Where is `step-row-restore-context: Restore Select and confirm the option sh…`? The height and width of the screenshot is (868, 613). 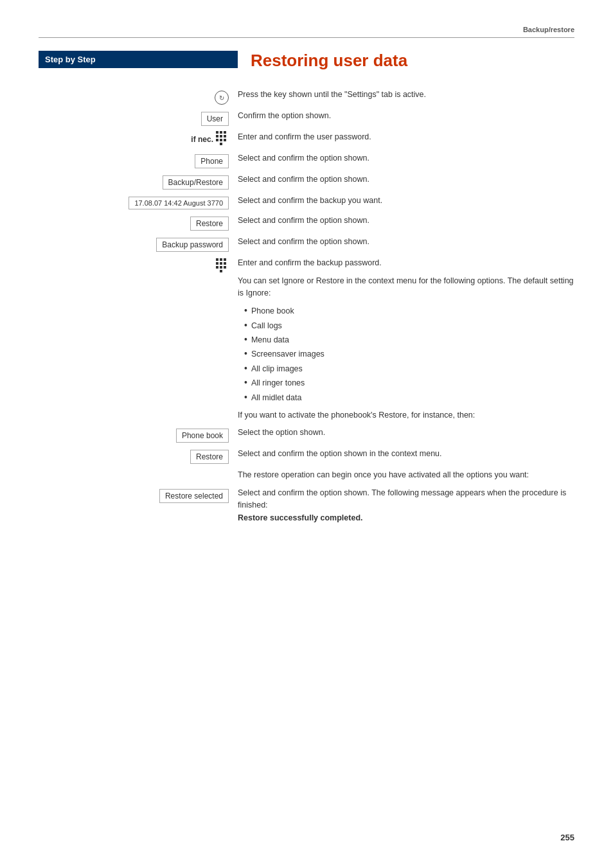 step-row-restore-context: Restore Select and confirm the option sh… is located at coordinates (306, 456).